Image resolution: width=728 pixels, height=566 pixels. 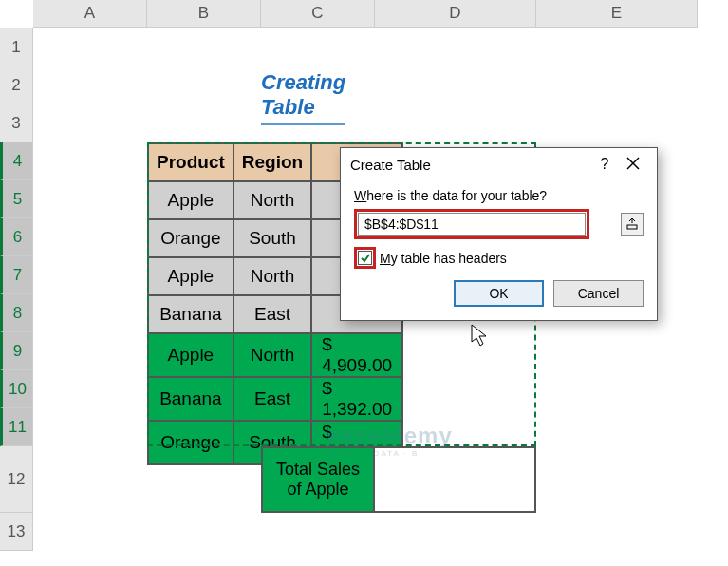 I want to click on close-icon, so click(x=633, y=163).